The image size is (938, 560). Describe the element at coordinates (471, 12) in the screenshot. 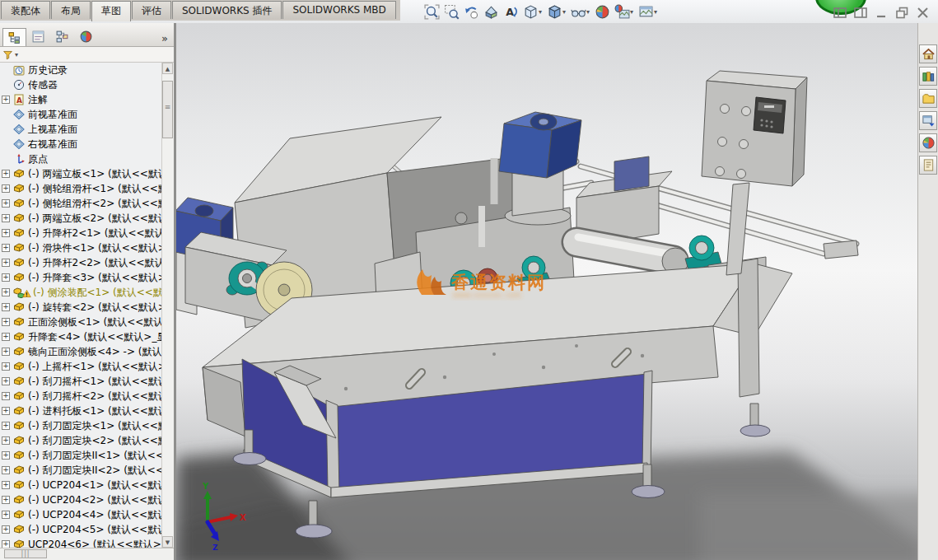

I see `previous-view-button` at that location.